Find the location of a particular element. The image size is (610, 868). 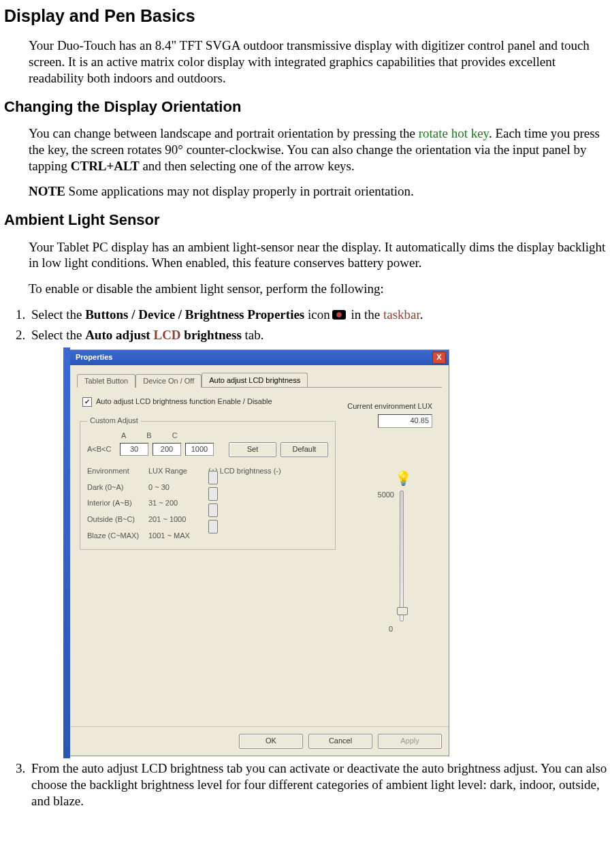

custom-adjust-group: Custom Adjust A B C A<B<C 30 200 1000 is located at coordinates (208, 482).